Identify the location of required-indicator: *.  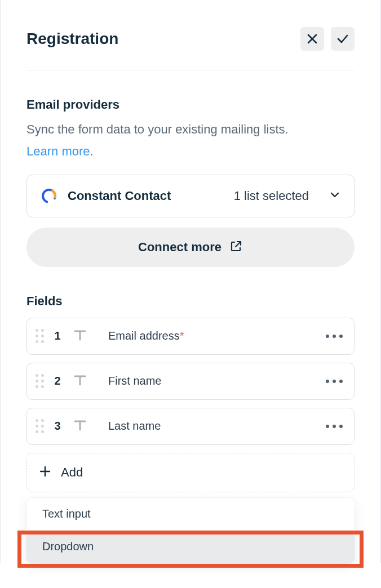
(182, 336).